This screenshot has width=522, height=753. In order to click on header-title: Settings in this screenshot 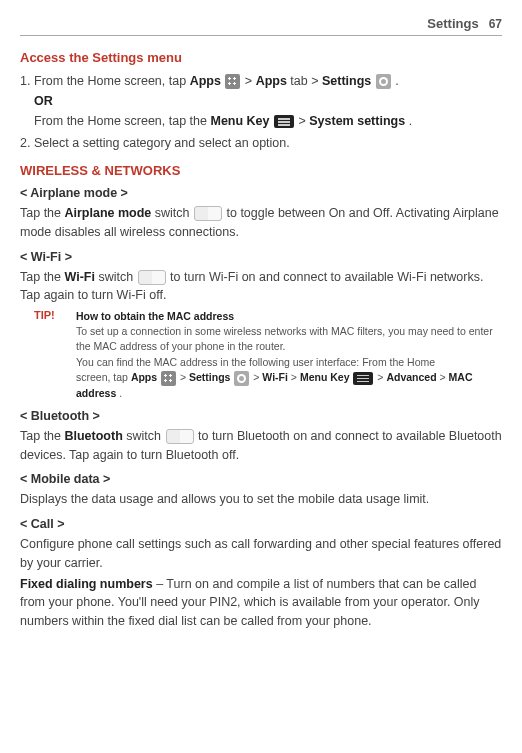, I will do `click(452, 24)`.